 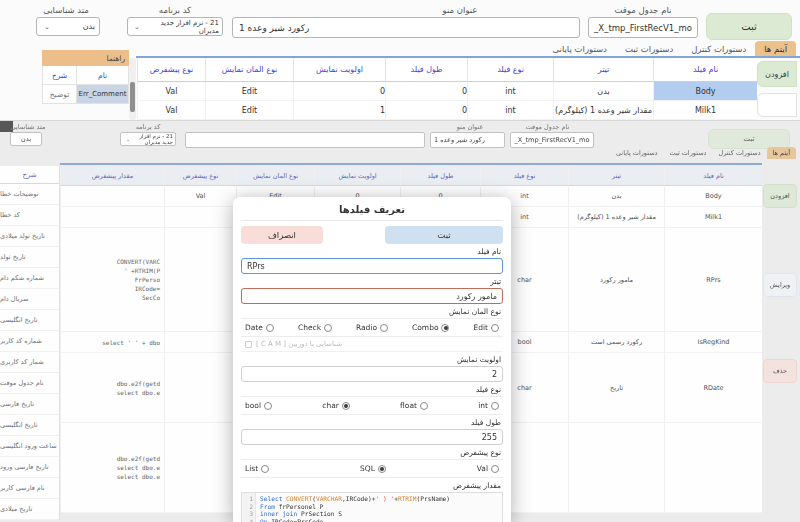 What do you see at coordinates (749, 139) in the screenshot?
I see `bg-save-button: ثبت` at bounding box center [749, 139].